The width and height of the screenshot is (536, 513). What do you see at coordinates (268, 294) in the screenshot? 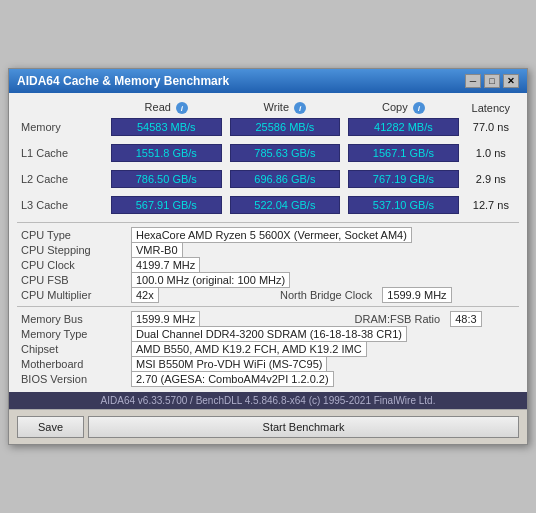
I see `cpu-multiplier-row: CPU Multiplier 42x North Bridge Clock 15…` at bounding box center [268, 294].